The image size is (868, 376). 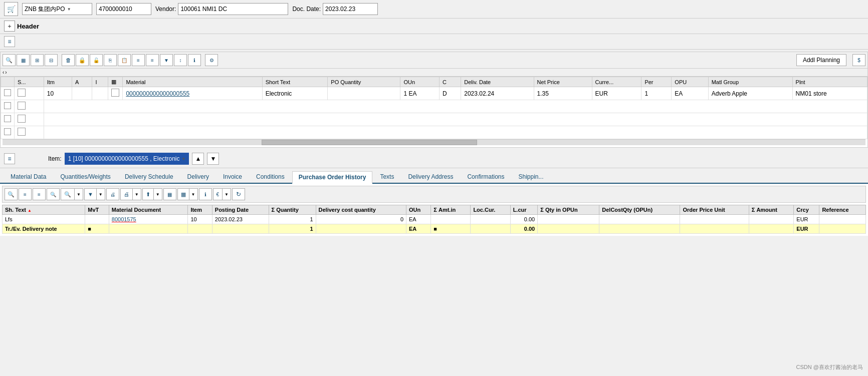 I want to click on cell-net-price: 1.35, so click(x=563, y=94).